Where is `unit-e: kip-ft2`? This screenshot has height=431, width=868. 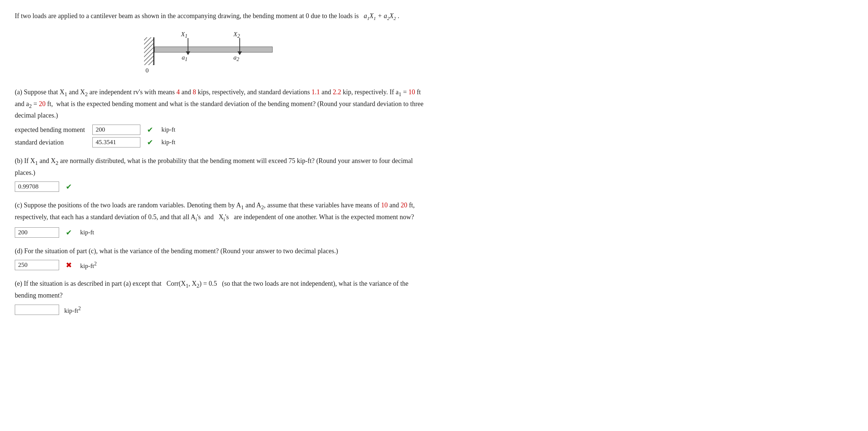 unit-e: kip-ft2 is located at coordinates (72, 310).